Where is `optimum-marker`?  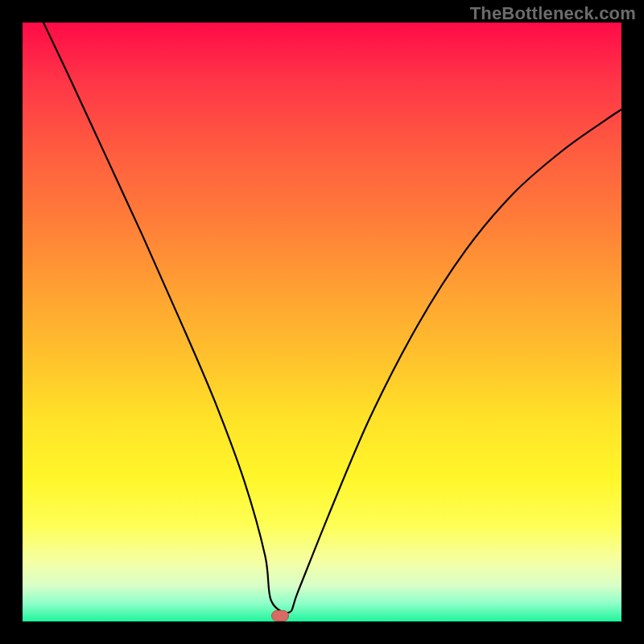
optimum-marker is located at coordinates (280, 616).